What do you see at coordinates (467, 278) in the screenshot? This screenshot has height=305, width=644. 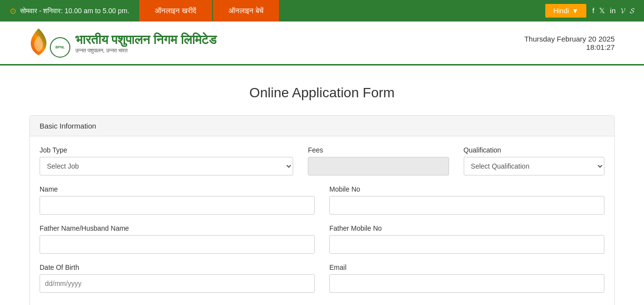 I see `email-group: Email` at bounding box center [467, 278].